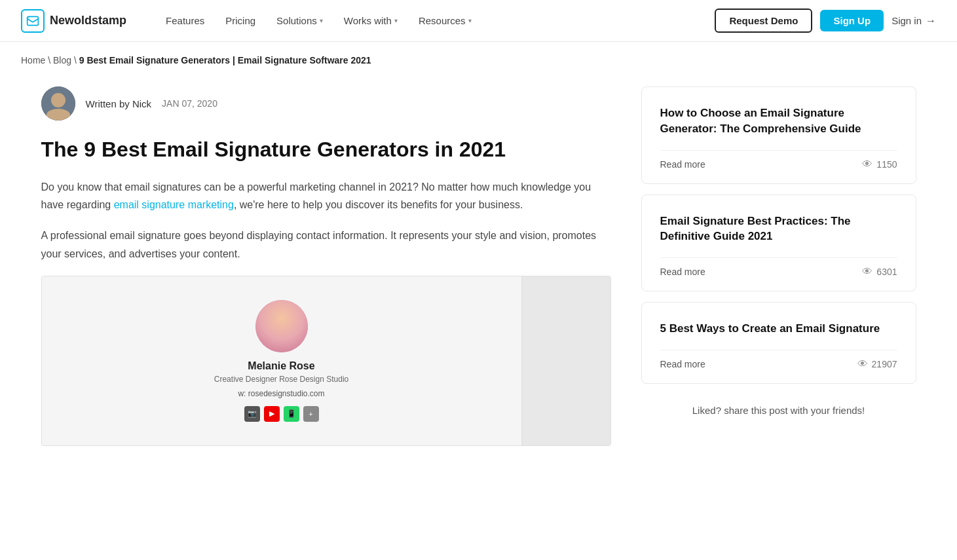 The height and width of the screenshot is (560, 957). What do you see at coordinates (683, 272) in the screenshot?
I see `sidebar-card-2-read-more: Read more` at bounding box center [683, 272].